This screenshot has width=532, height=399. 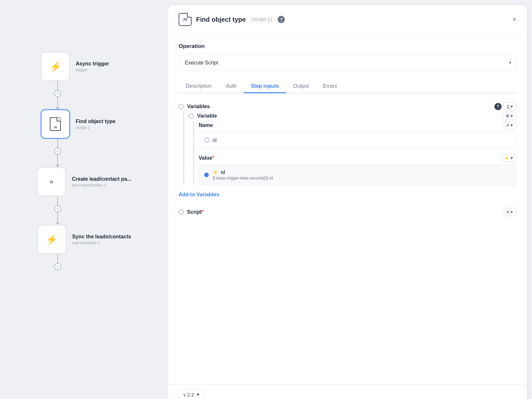 What do you see at coordinates (55, 124) in the screenshot?
I see `node-box-find-object-type: JS` at bounding box center [55, 124].